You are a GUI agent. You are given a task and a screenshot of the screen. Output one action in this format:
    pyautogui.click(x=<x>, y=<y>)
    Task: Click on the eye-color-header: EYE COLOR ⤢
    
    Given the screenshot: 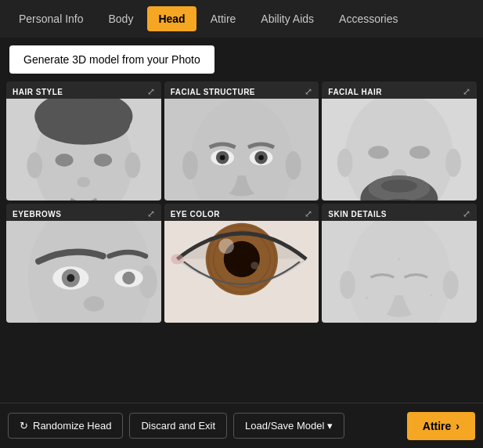 What is the action you would take?
    pyautogui.click(x=242, y=212)
    